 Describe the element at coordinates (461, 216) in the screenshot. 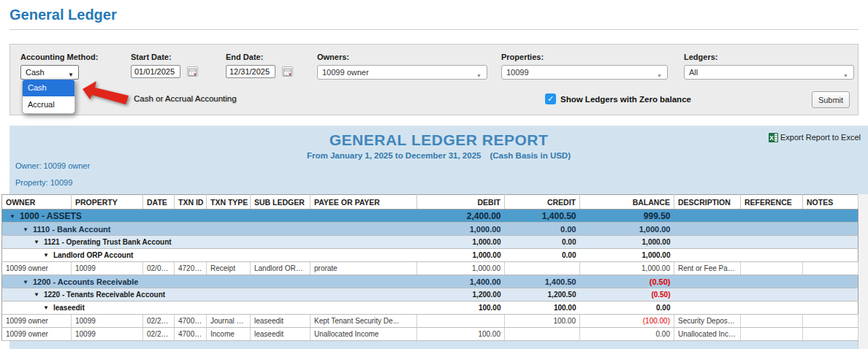

I see `group-debit: 2,400.00` at that location.